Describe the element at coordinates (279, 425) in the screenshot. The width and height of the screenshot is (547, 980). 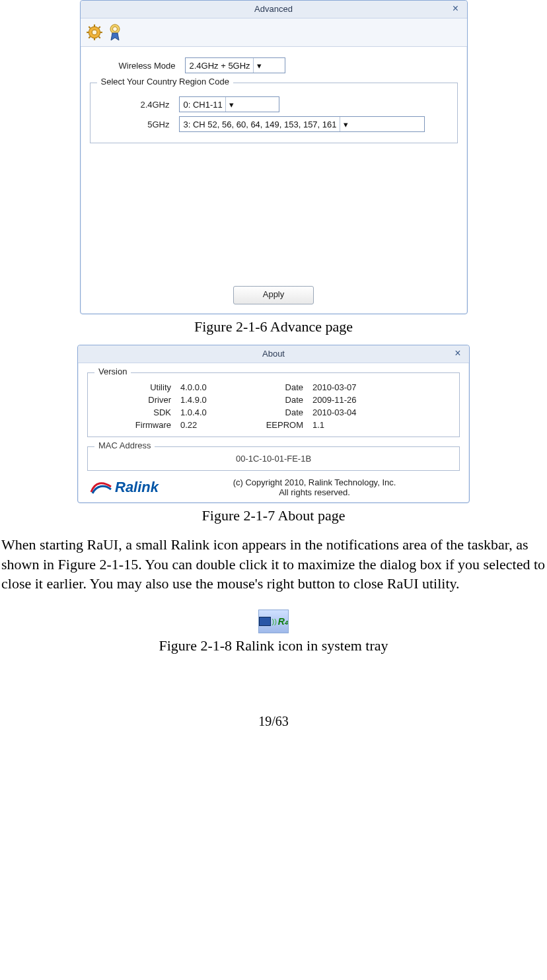
I see `eeprom-label: EEPROM` at that location.